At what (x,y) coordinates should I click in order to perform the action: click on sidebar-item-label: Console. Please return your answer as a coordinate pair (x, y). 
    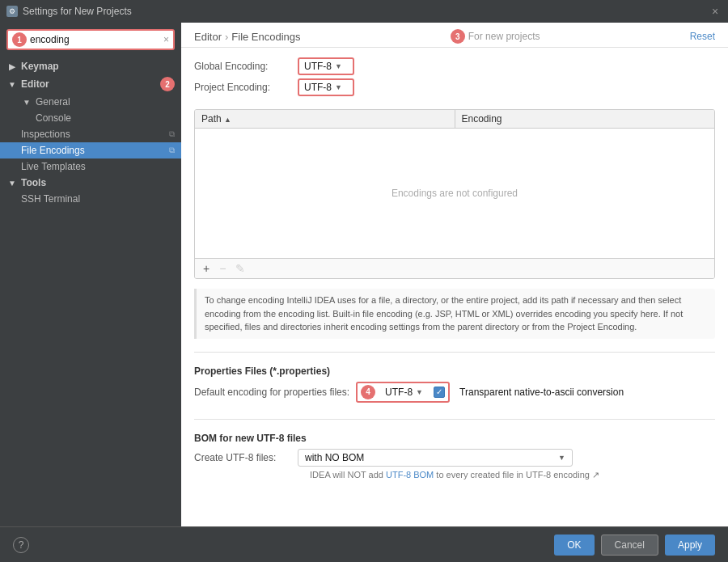
    Looking at the image, I should click on (53, 118).